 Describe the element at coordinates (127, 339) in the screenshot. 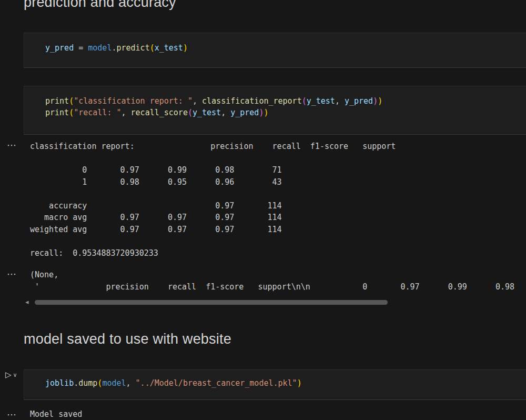

I see `heading-model-saved: model saved to use with website` at that location.